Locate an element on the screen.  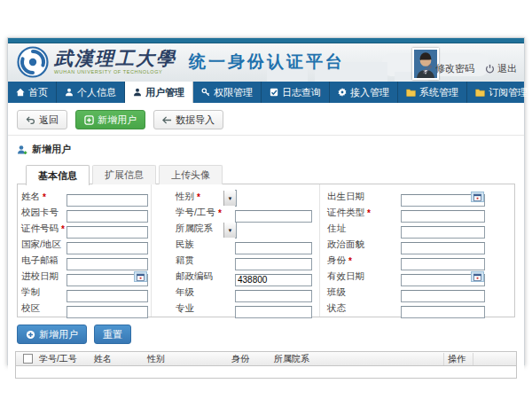
country-region-input is located at coordinates (107, 248).